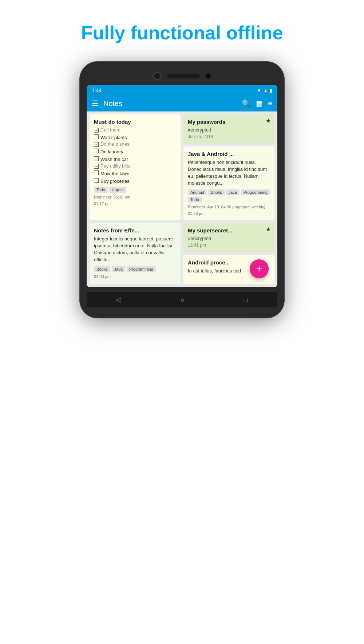  What do you see at coordinates (135, 130) in the screenshot?
I see `checklist-item-call-mom: ✓ Call mom` at bounding box center [135, 130].